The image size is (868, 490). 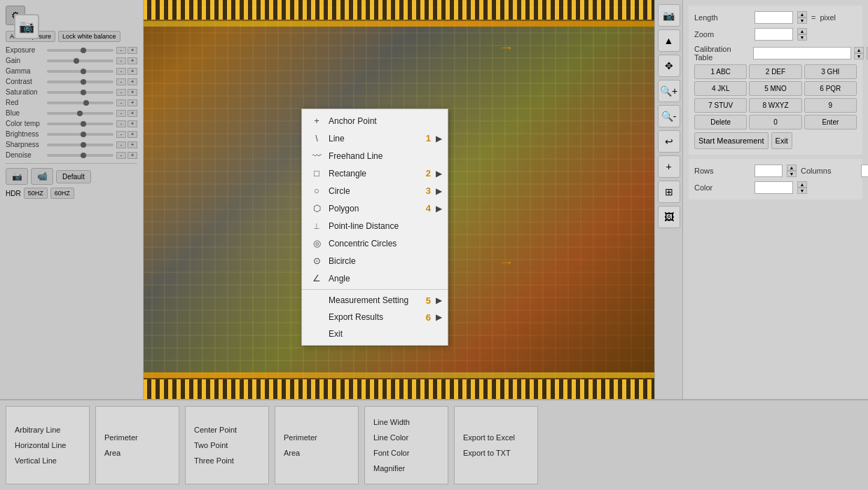 What do you see at coordinates (802, 185) in the screenshot?
I see `color-up: ▲` at bounding box center [802, 185].